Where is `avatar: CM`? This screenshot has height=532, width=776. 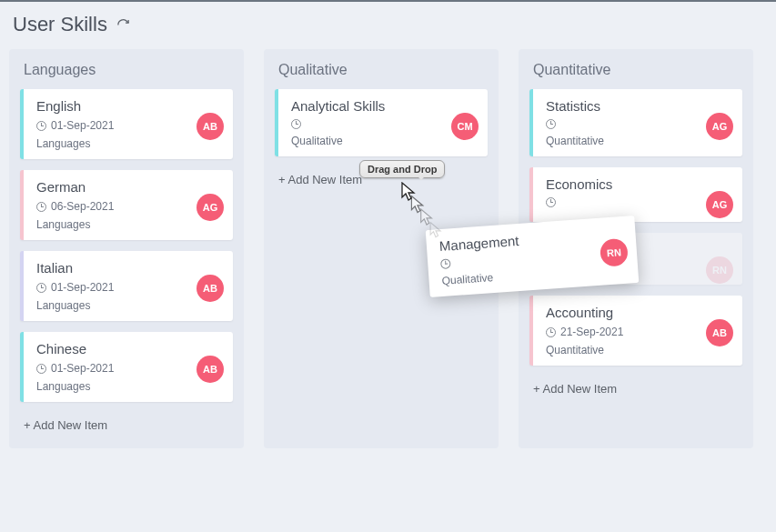
avatar: CM is located at coordinates (465, 126).